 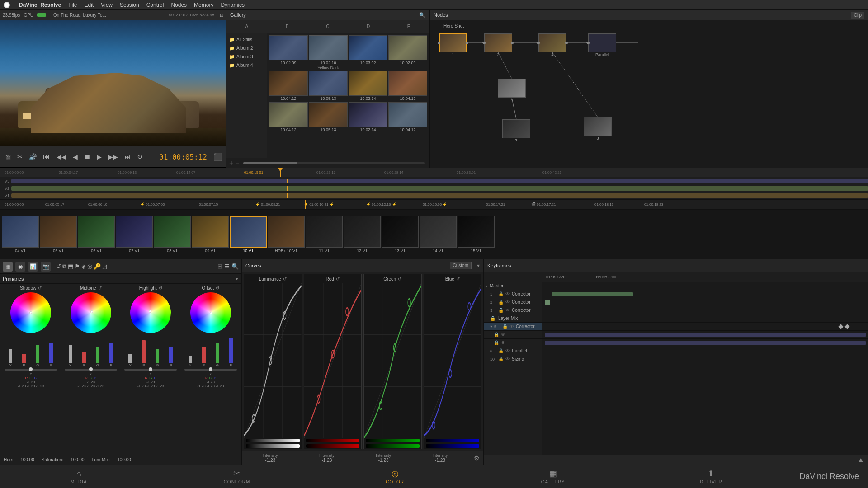 What do you see at coordinates (368, 117) in the screenshot?
I see `gallery-thumb-11: 10.02.14` at bounding box center [368, 117].